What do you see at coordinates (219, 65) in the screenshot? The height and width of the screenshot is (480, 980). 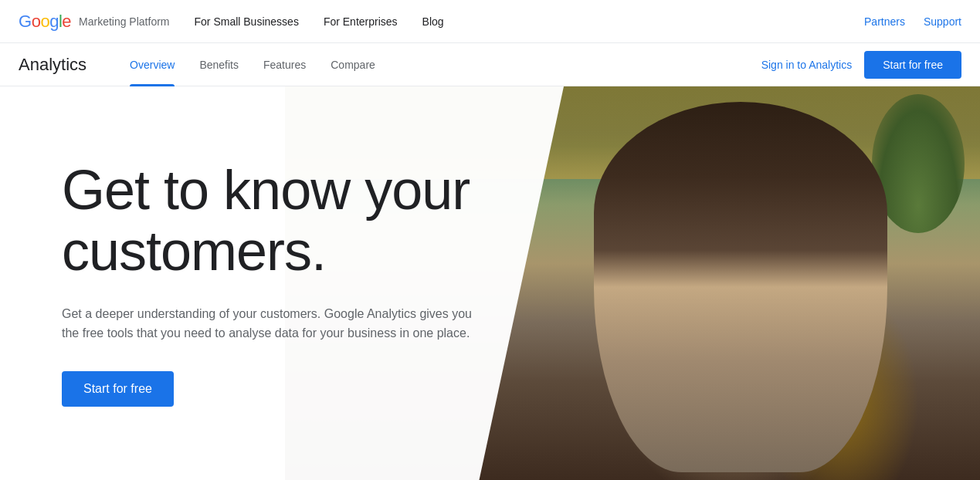 I see `nav-benefits: Benefits` at bounding box center [219, 65].